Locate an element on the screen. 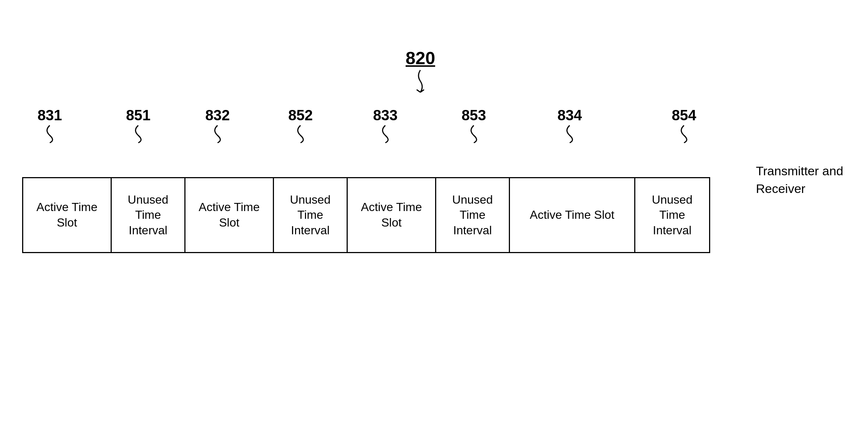 This screenshot has width=868, height=428. number-853: 853 is located at coordinates (474, 115).